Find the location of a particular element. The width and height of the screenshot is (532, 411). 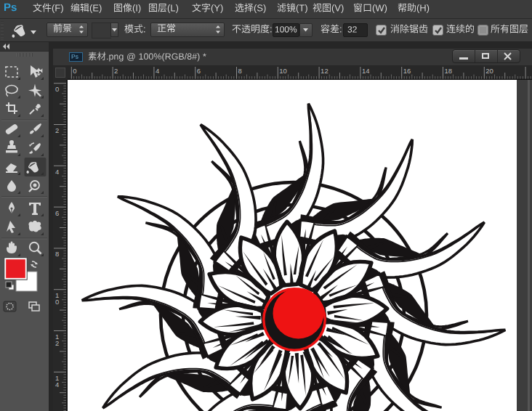

svg-text: 18 is located at coordinates (449, 71).